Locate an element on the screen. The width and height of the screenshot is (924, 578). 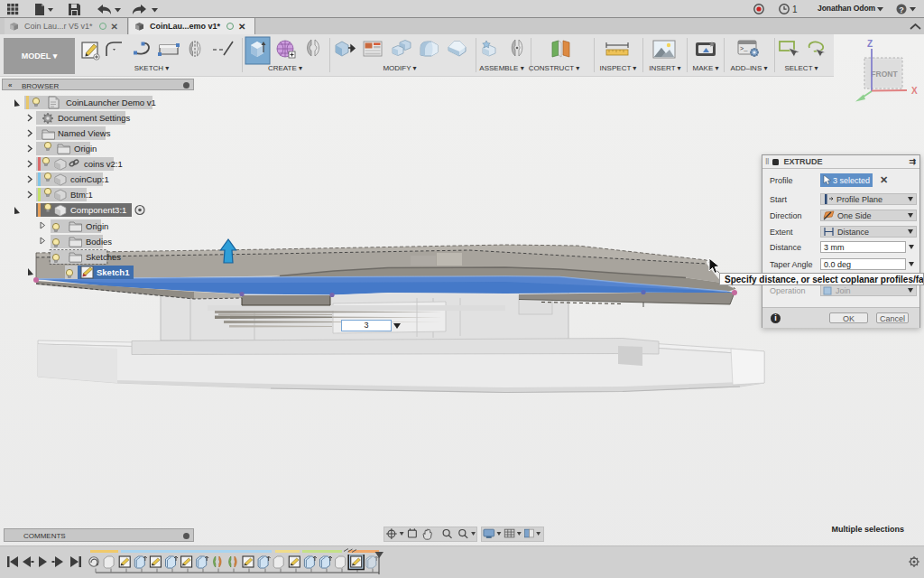
svg-text: Z is located at coordinates (870, 43).